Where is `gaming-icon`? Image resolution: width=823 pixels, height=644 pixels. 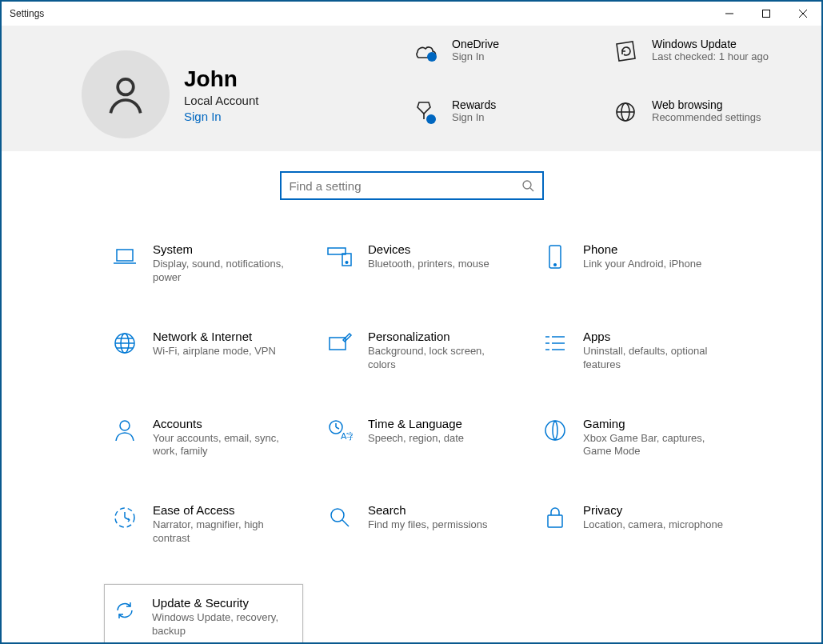 gaming-icon is located at coordinates (555, 430).